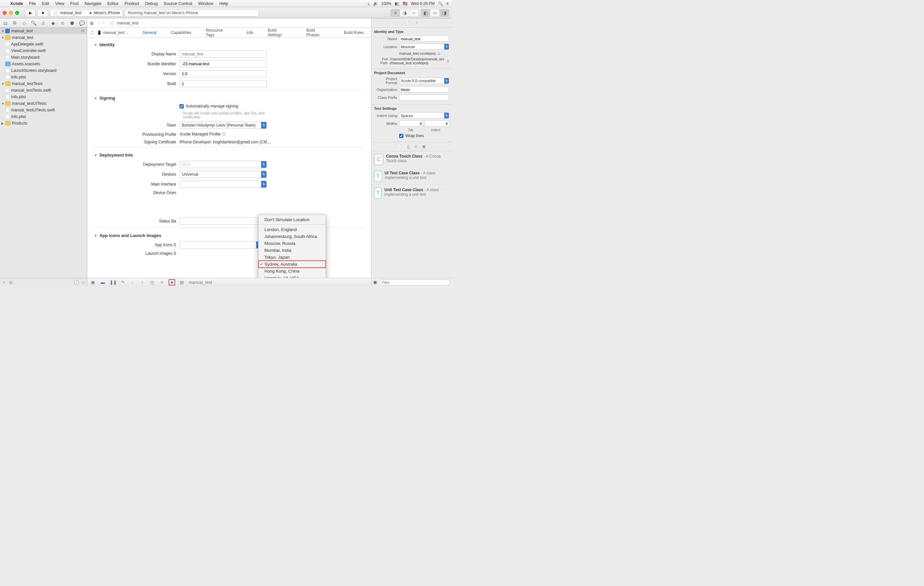  Describe the element at coordinates (44, 71) in the screenshot. I see `tree-item: LaunchScreen.storyboard` at that location.